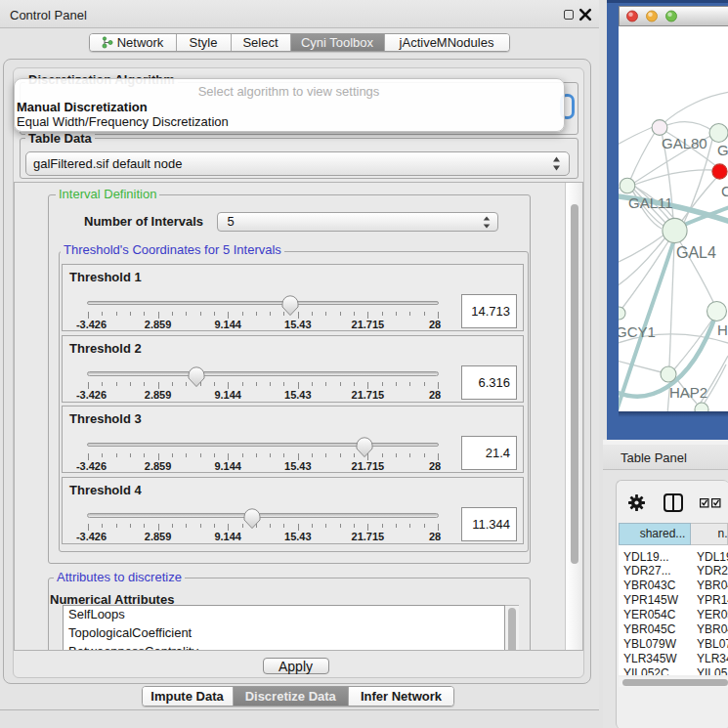  Describe the element at coordinates (696, 252) in the screenshot. I see `svg-text: GAL4` at that location.